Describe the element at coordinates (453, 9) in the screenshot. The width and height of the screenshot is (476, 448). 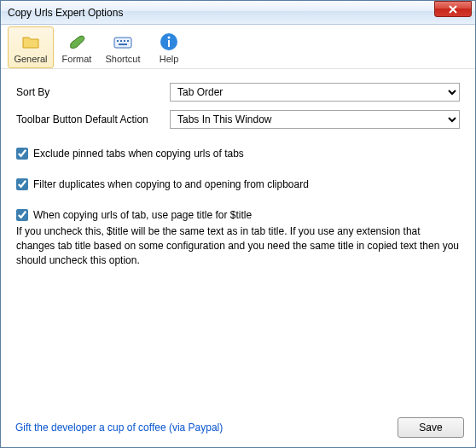
I see `close-button` at that location.